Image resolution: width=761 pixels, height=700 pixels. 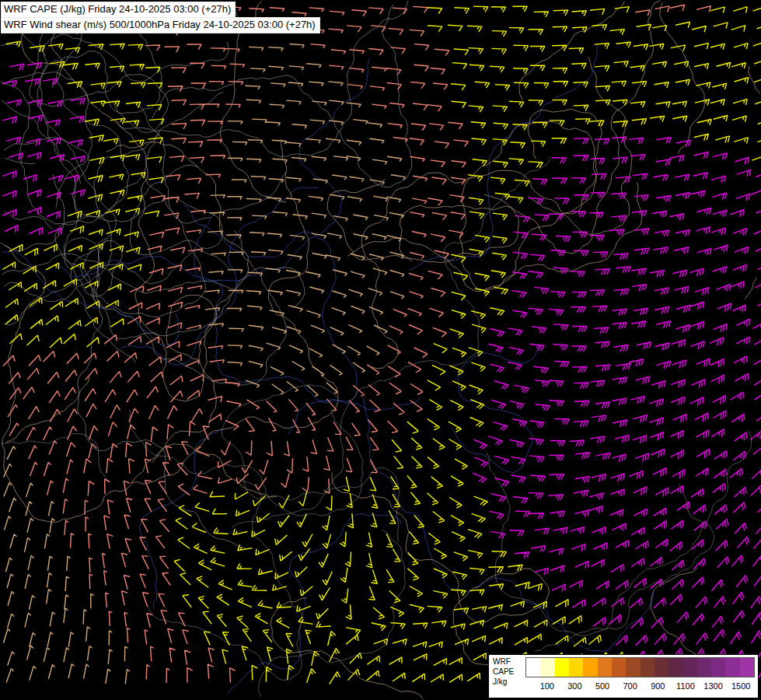 I want to click on legend-unit-label: J/kg, so click(x=508, y=681).